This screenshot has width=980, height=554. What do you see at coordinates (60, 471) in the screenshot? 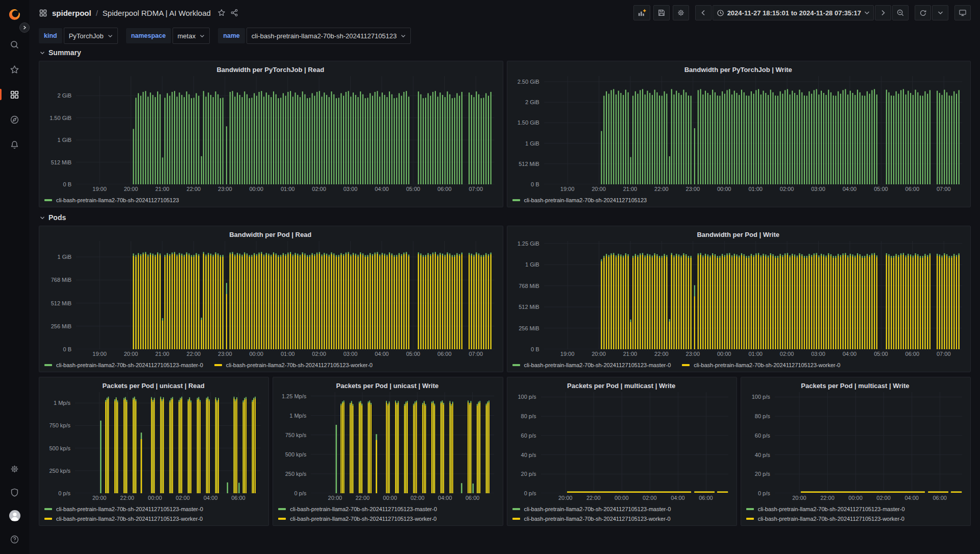
I see `y-tick-label: 250 kp/s` at bounding box center [60, 471].